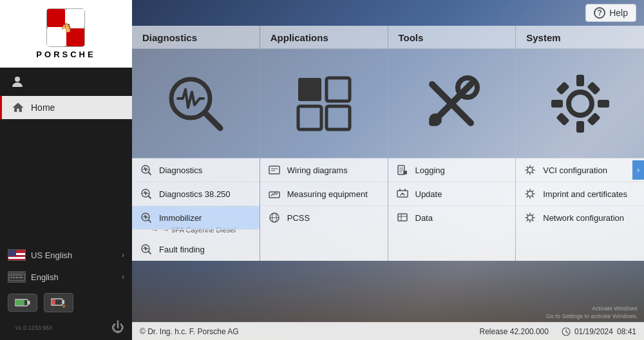 This screenshot has height=340, width=644. What do you see at coordinates (324, 104) in the screenshot?
I see `applications-icon-area` at bounding box center [324, 104].